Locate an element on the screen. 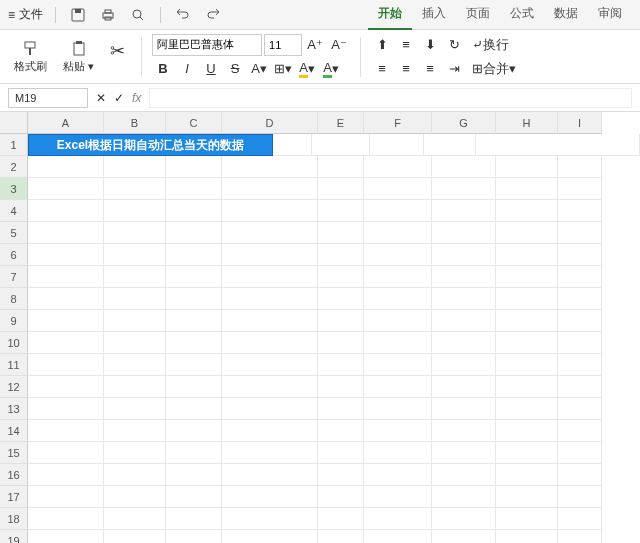  decrease-font-icon: A⁻ is located at coordinates (339, 45).